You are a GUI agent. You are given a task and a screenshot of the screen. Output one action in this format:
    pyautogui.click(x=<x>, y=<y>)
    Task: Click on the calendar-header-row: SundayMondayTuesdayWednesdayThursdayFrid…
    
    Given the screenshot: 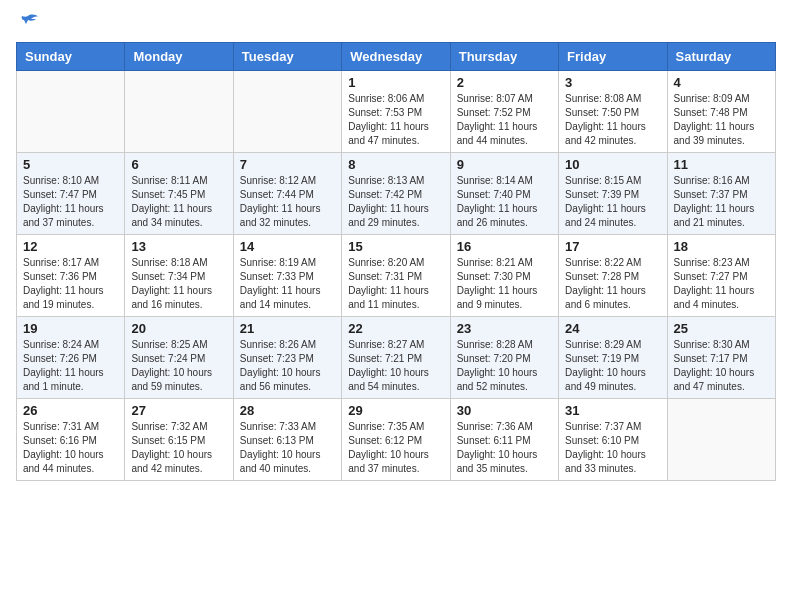 What is the action you would take?
    pyautogui.click(x=396, y=57)
    